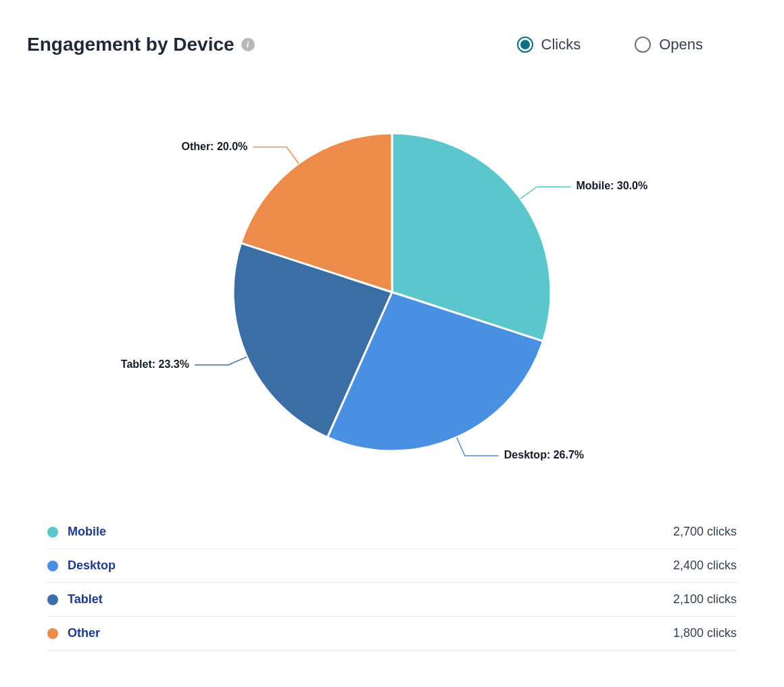  What do you see at coordinates (74, 633) in the screenshot?
I see `legend-left: Other` at bounding box center [74, 633].